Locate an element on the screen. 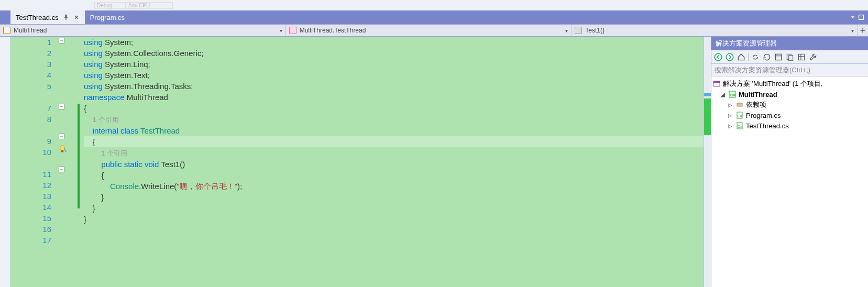 Image resolution: width=868 pixels, height=287 pixels. top-toolbar: Debug Any CPU is located at coordinates (434, 5).